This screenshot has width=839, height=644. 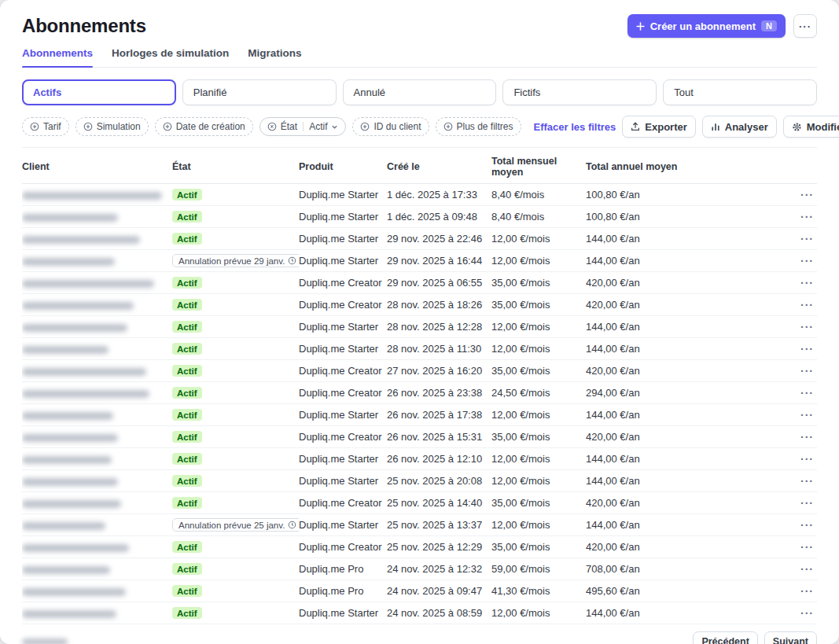 I want to click on status-filter-button: Planifié, so click(x=259, y=93).